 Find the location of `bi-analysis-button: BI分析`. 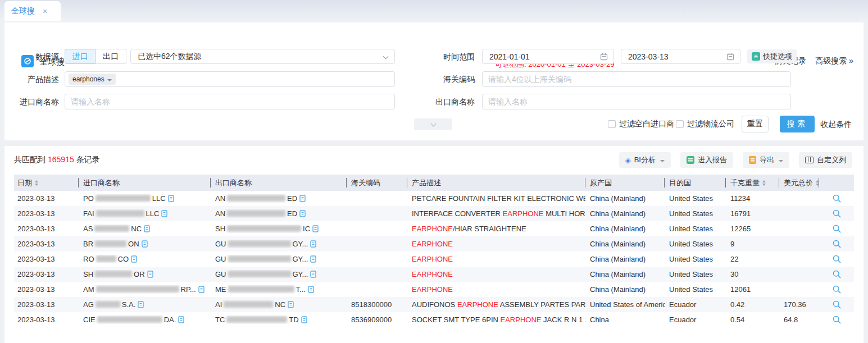

bi-analysis-button: BI分析 is located at coordinates (645, 160).